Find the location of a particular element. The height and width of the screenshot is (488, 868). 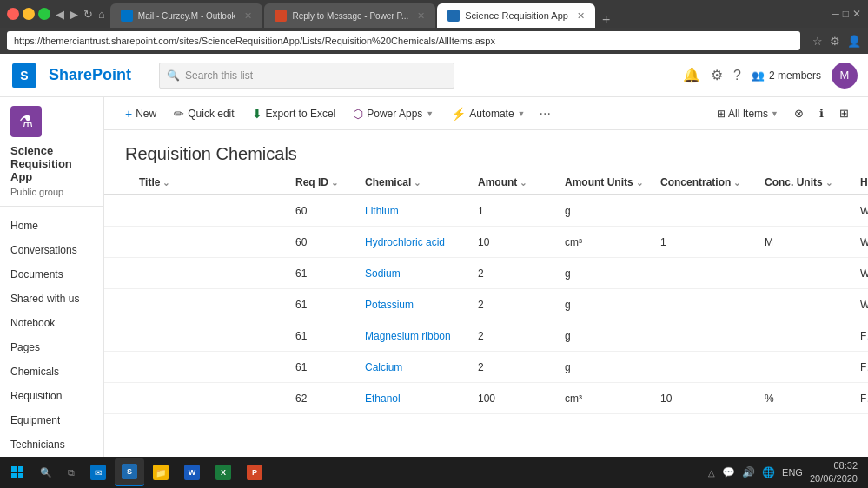

bookmark-icon: ☆ is located at coordinates (818, 42).